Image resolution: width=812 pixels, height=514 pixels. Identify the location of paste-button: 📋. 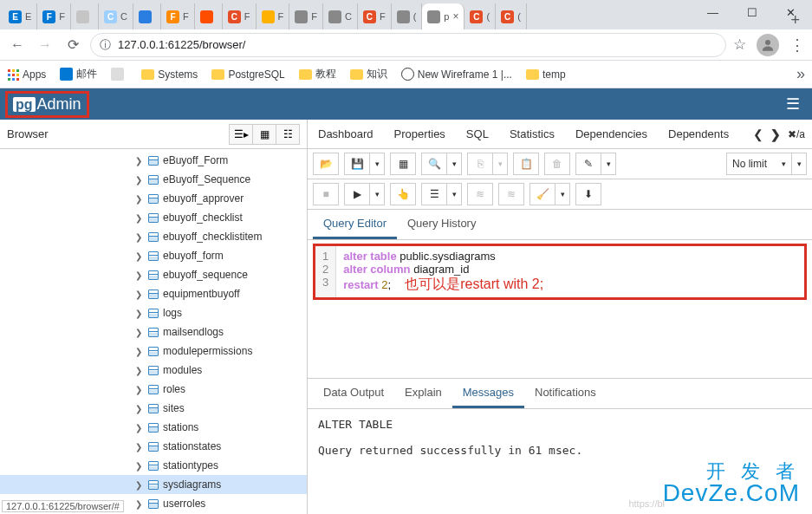
(526, 164).